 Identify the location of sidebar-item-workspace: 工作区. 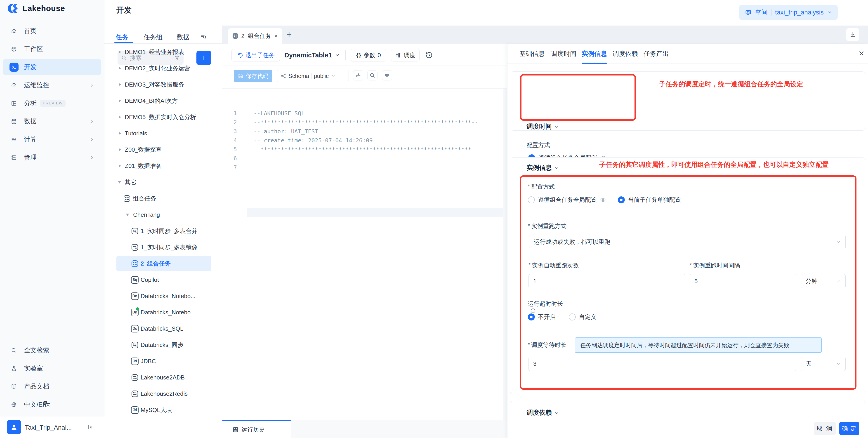
(52, 49).